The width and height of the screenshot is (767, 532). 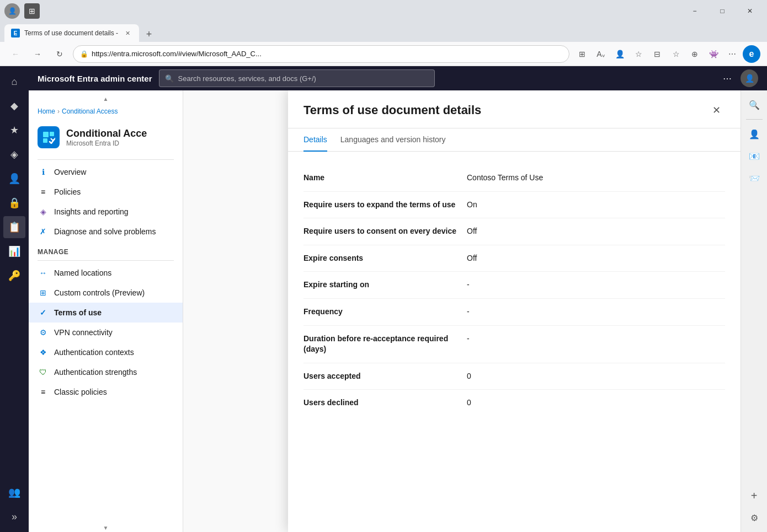 I want to click on icon-strip-compliance: 📋, so click(x=14, y=227).